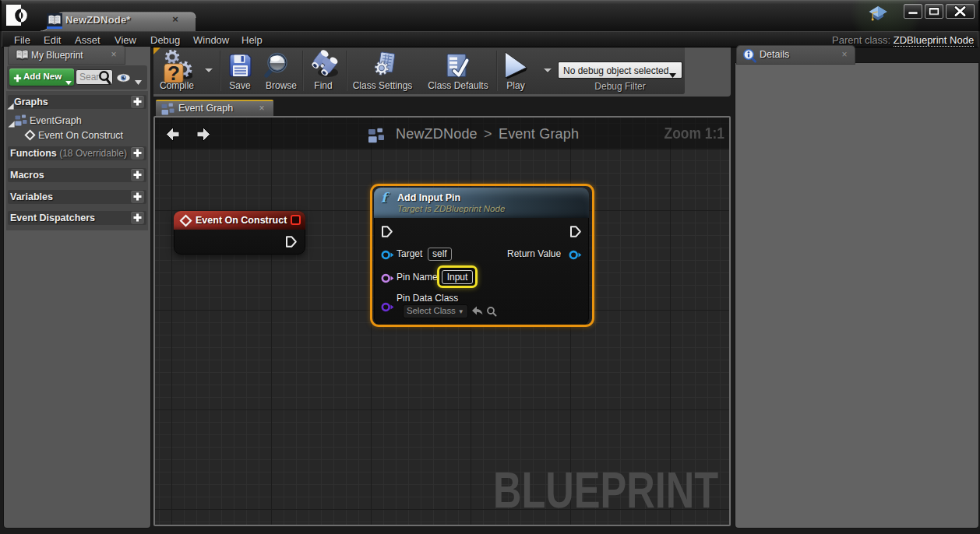 Image resolution: width=980 pixels, height=534 pixels. Describe the element at coordinates (31, 197) in the screenshot. I see `section-variables-title: Variables` at that location.